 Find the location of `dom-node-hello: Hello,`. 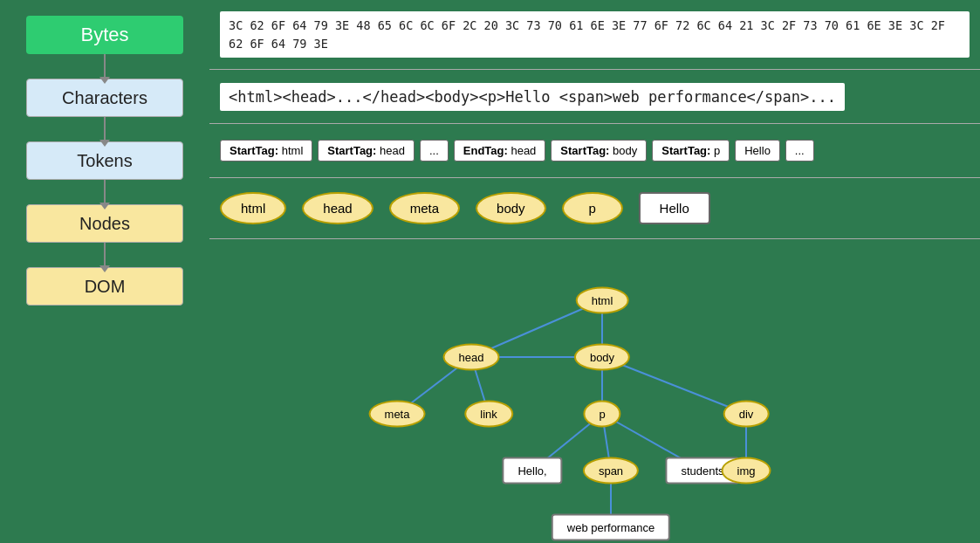

dom-node-hello: Hello, is located at coordinates (532, 471).